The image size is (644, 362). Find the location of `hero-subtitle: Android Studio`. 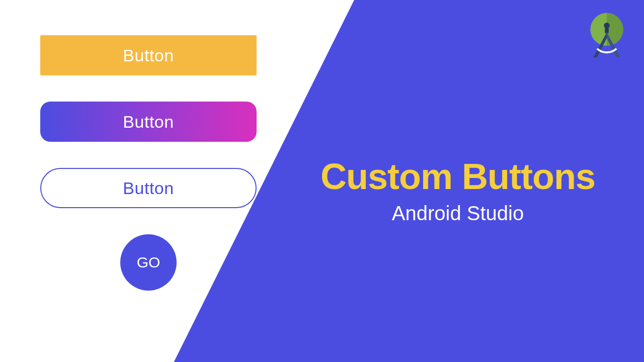

hero-subtitle: Android Studio is located at coordinates (458, 213).